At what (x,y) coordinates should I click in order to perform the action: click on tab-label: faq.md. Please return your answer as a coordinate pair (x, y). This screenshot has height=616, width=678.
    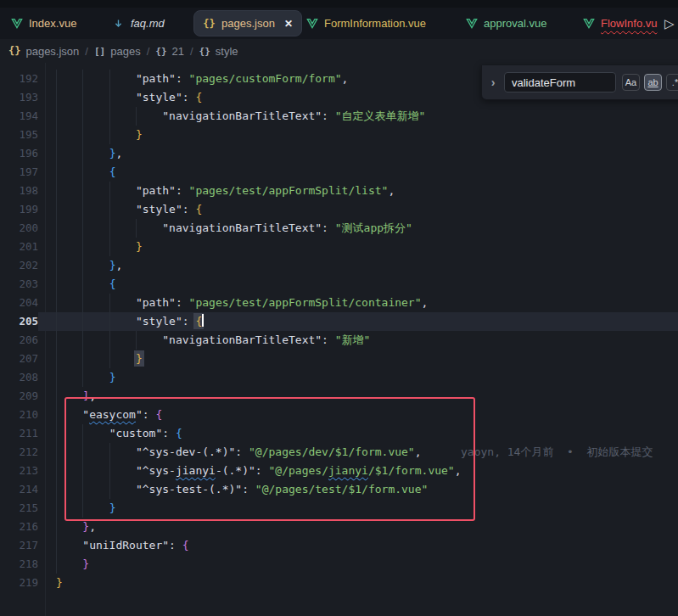
    Looking at the image, I should click on (148, 24).